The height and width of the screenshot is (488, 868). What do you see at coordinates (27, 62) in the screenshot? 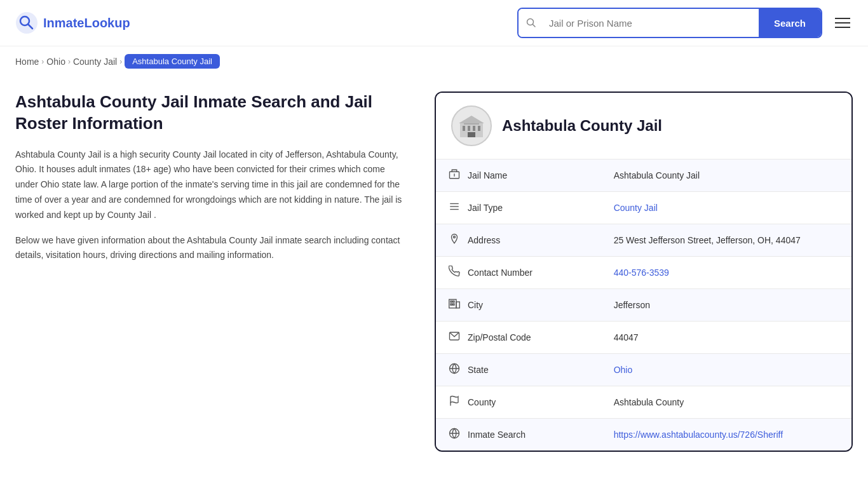
I see `breadcrumb-home: Home` at bounding box center [27, 62].